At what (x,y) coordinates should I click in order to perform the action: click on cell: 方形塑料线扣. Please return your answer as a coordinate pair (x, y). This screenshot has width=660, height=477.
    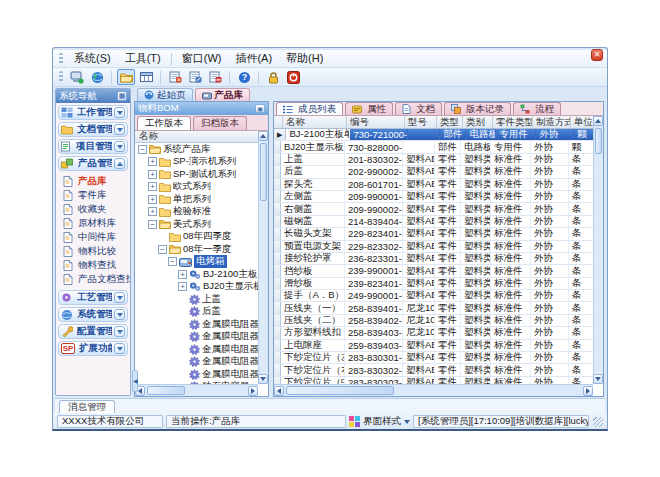
    Looking at the image, I should click on (313, 332).